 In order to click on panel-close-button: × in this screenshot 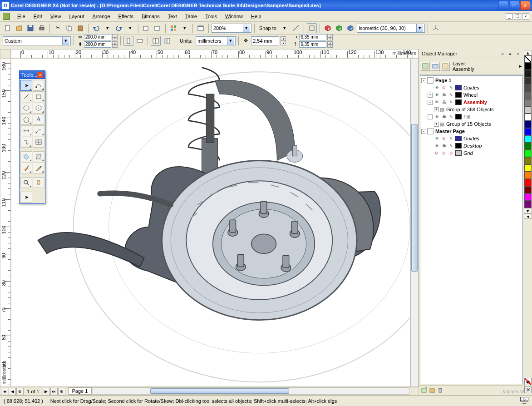, I will do `click(518, 54)`.